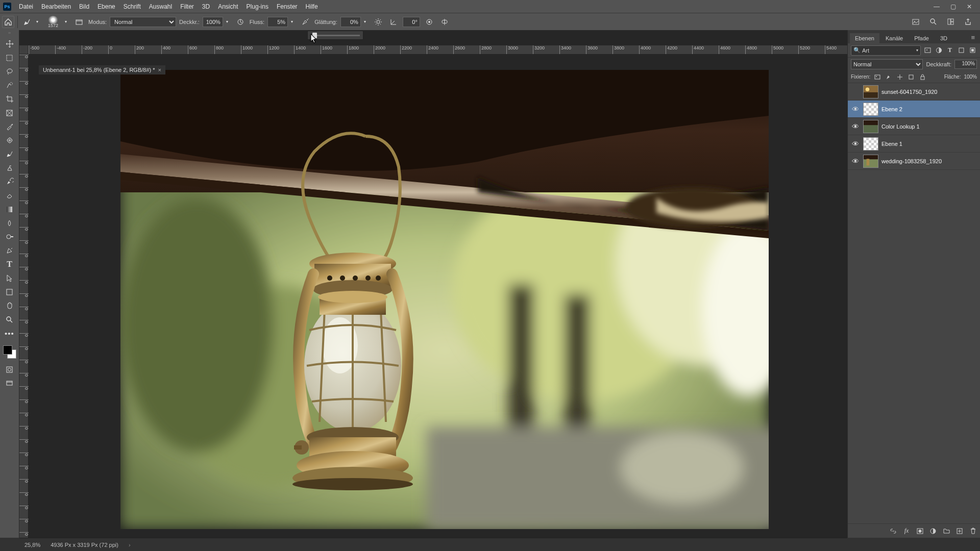 This screenshot has height=551, width=980. What do you see at coordinates (10, 223) in the screenshot?
I see `blur-tool` at bounding box center [10, 223].